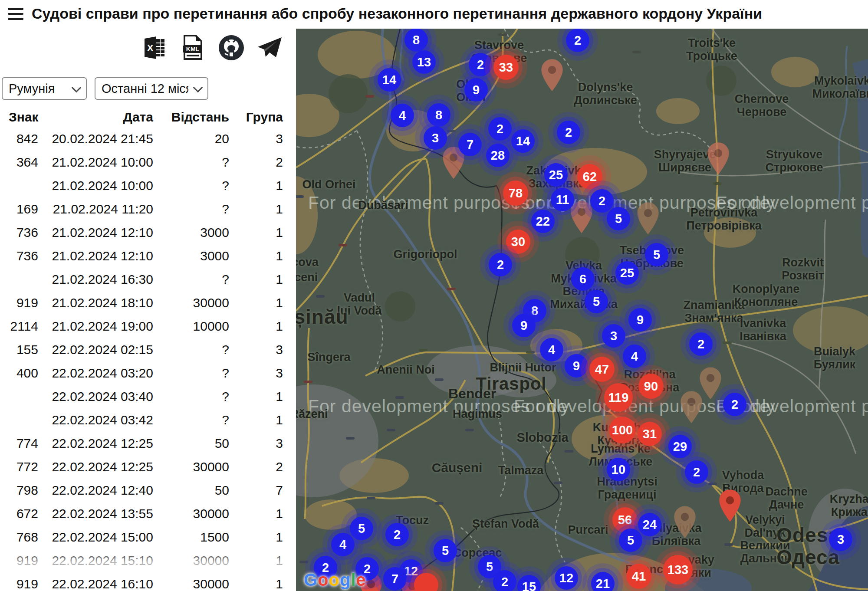  I want to click on marker-cluster: 21, so click(603, 581).